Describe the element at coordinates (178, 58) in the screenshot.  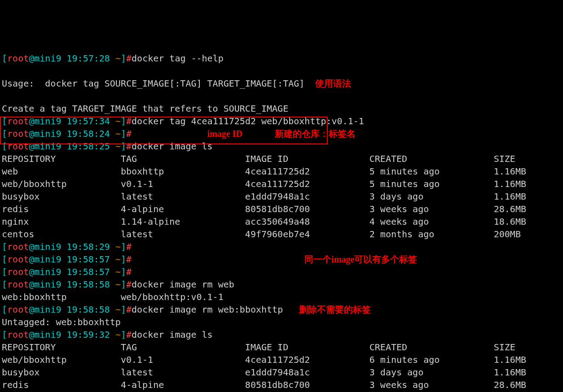
I see `command-text: docker tag --help` at that location.